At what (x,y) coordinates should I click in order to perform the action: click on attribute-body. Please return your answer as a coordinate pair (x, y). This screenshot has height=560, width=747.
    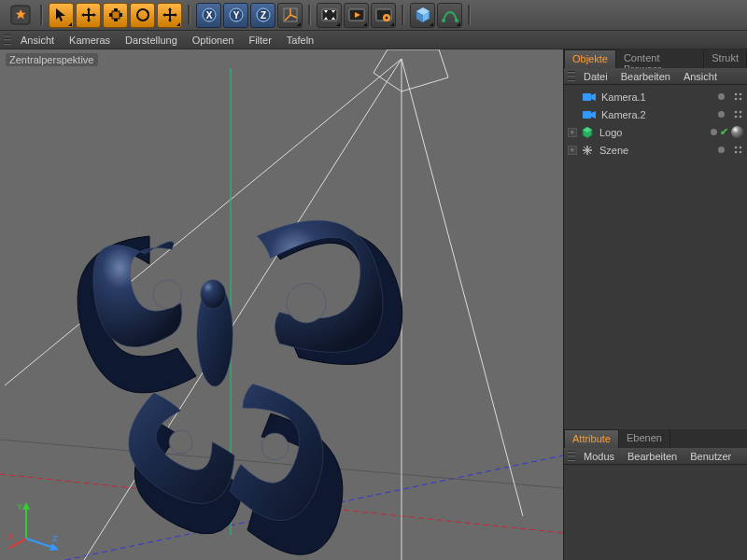
    Looking at the image, I should click on (655, 512).